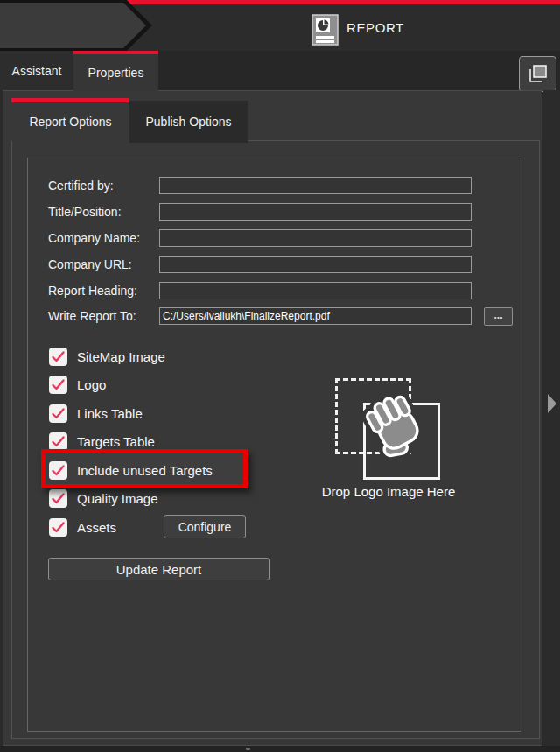 The height and width of the screenshot is (752, 560). Describe the element at coordinates (37, 70) in the screenshot. I see `tab-assistant: Assistant` at that location.